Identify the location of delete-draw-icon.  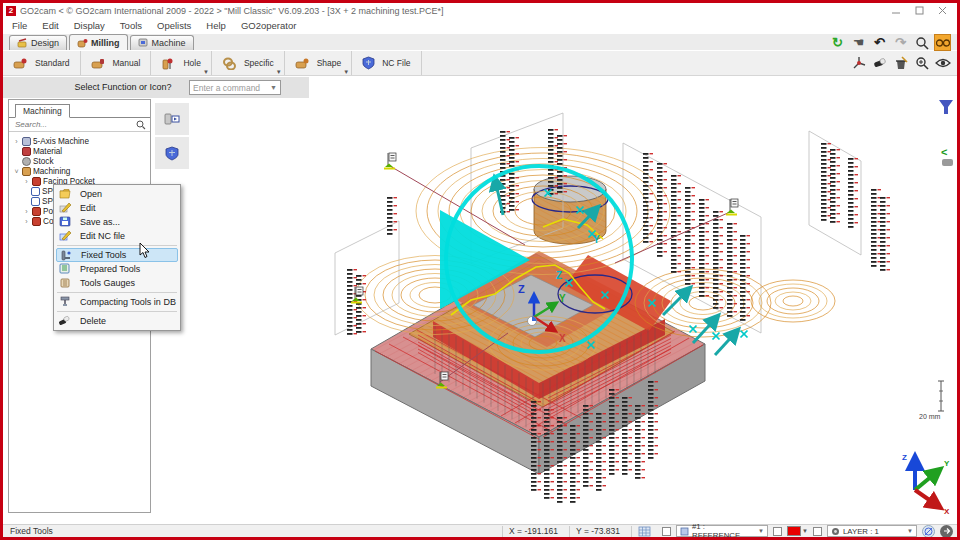
(900, 62).